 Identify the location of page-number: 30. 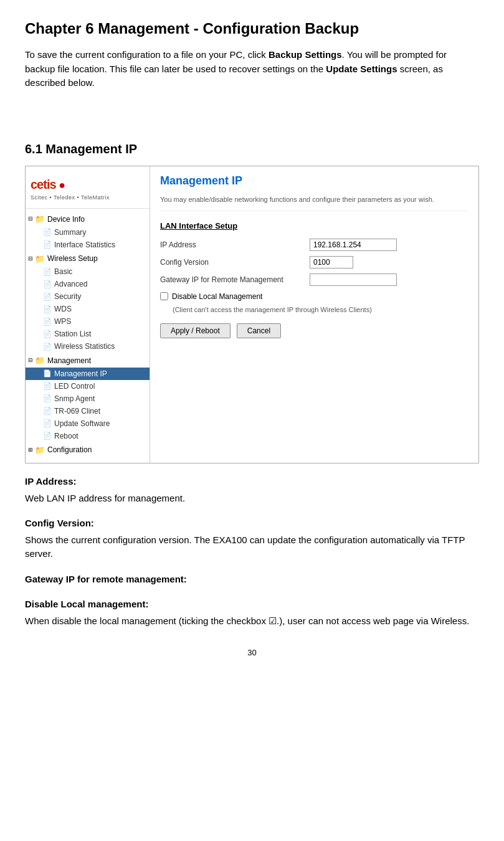
(252, 653).